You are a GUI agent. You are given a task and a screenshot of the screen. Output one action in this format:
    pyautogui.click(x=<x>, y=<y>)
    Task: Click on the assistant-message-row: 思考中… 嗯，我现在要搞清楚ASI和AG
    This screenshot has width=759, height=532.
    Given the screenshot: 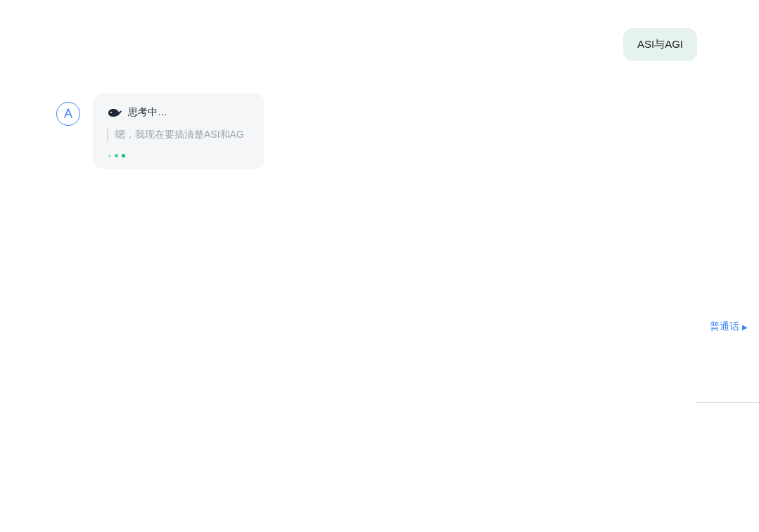 What is the action you would take?
    pyautogui.click(x=160, y=131)
    